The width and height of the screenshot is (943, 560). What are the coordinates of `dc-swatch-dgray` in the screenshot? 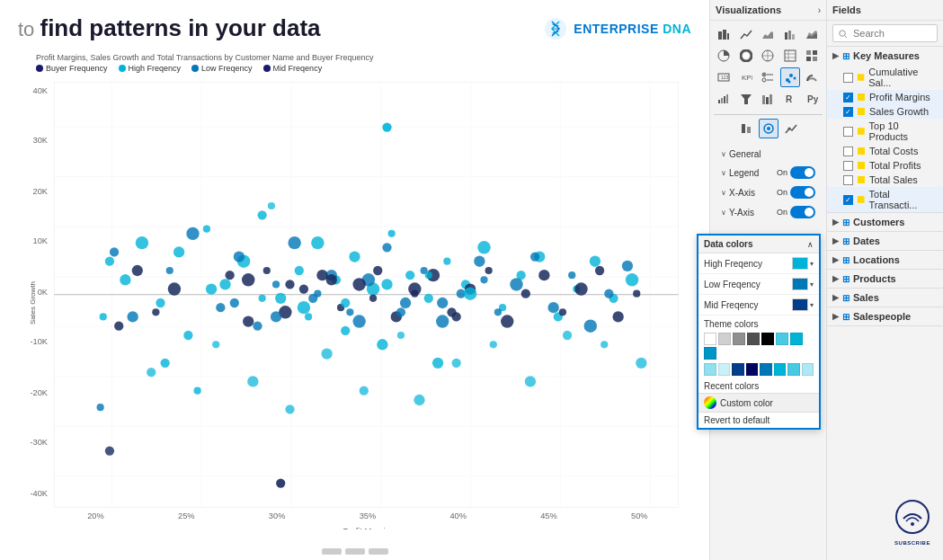 It's located at (753, 339).